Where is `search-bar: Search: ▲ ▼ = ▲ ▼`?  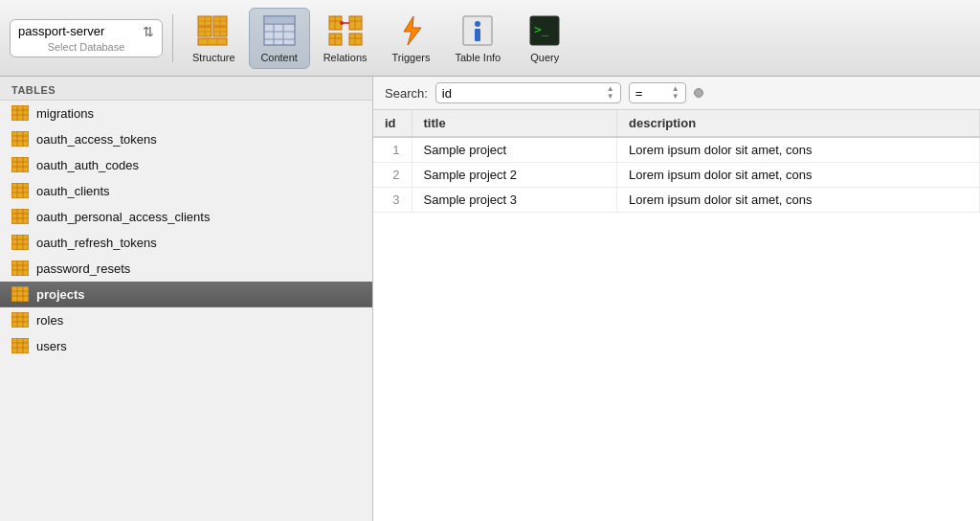 search-bar: Search: ▲ ▼ = ▲ ▼ is located at coordinates (677, 94).